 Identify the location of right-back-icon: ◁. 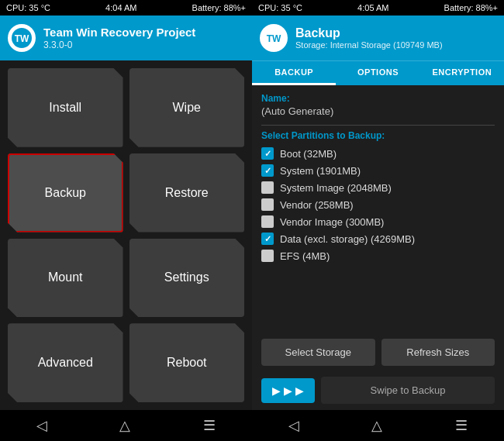
(294, 425).